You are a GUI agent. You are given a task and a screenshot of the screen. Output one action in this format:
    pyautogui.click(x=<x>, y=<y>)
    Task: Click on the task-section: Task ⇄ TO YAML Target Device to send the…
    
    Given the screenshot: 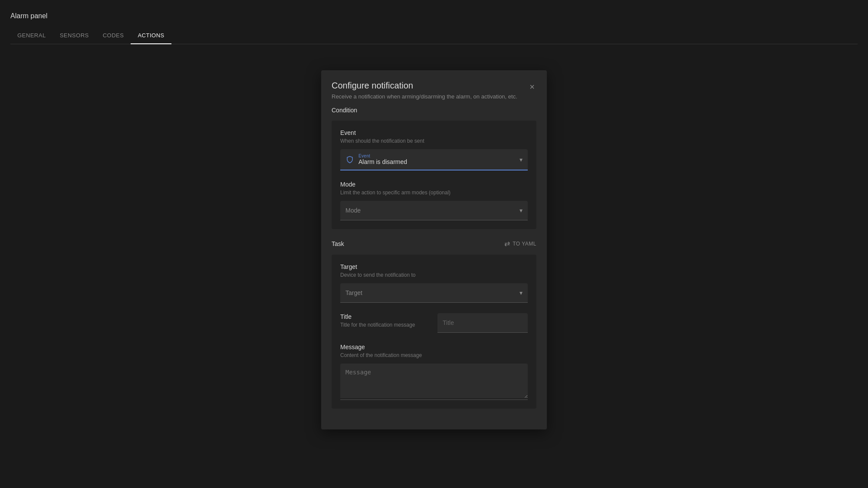 What is the action you would take?
    pyautogui.click(x=434, y=324)
    